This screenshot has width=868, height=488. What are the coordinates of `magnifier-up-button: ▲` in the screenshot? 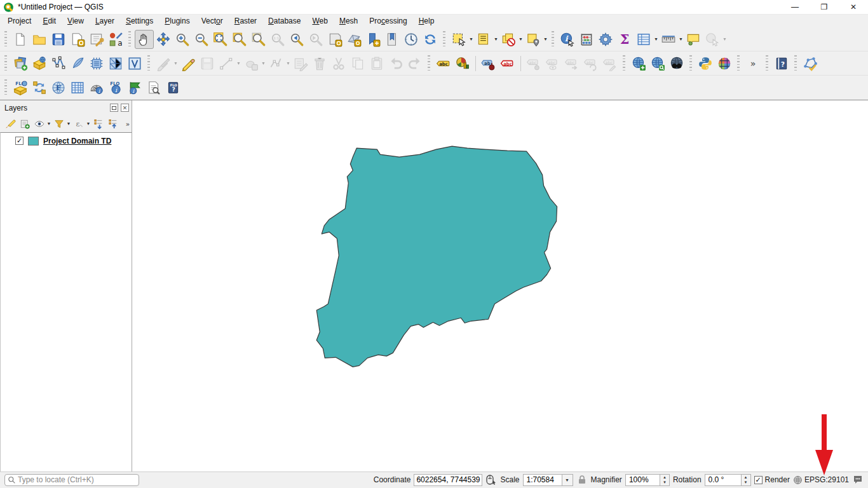 It's located at (665, 478).